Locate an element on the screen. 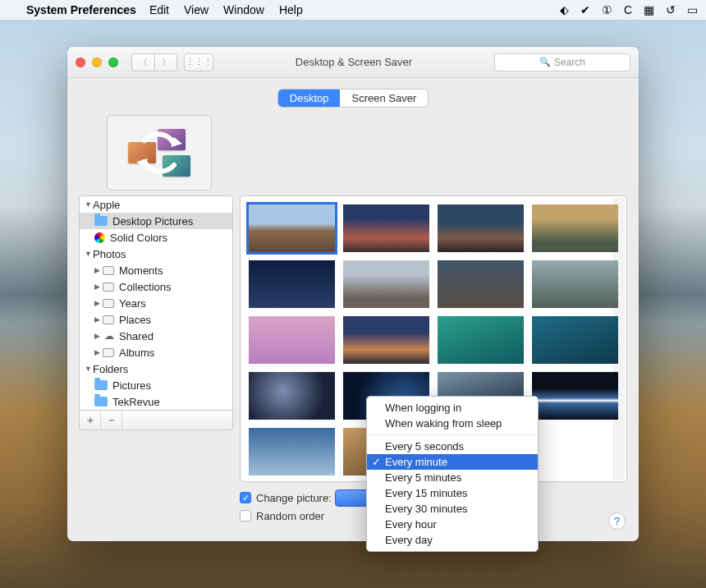  desktop-preview is located at coordinates (159, 153).